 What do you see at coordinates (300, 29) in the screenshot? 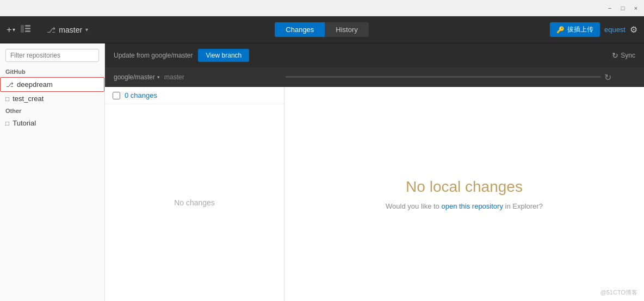
I see `changes-tab: Changes` at bounding box center [300, 29].